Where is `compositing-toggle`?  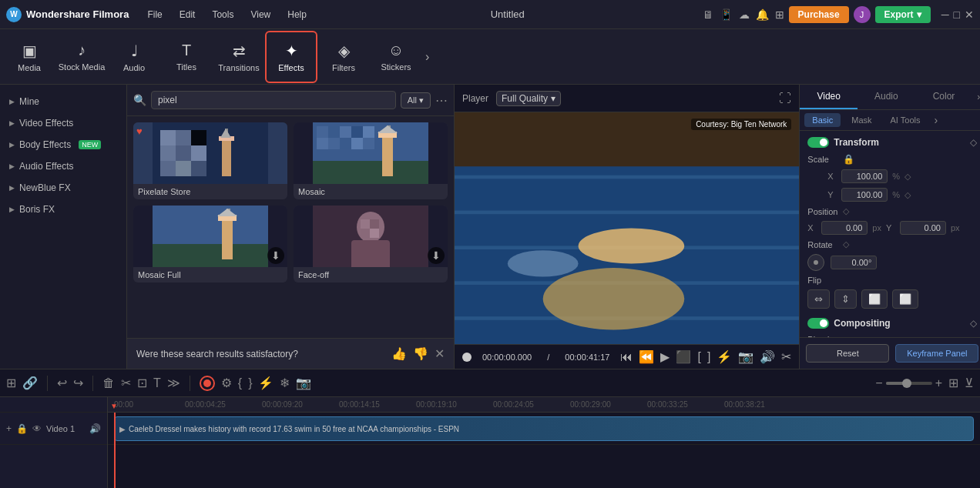
compositing-toggle is located at coordinates (818, 323).